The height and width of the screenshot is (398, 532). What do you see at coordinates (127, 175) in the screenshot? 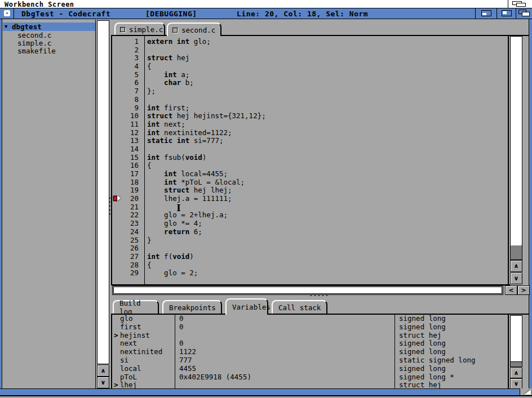
I see `line-number: 17` at bounding box center [127, 175].